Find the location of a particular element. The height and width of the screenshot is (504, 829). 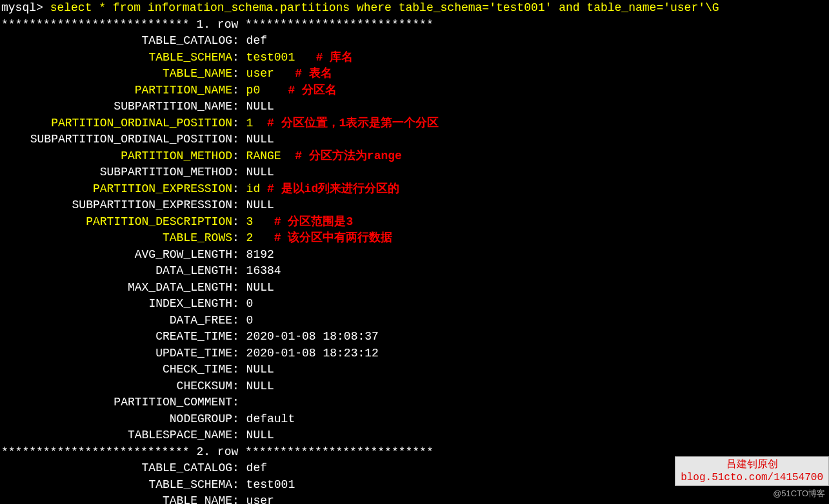

field-value: RANGE is located at coordinates (271, 156).